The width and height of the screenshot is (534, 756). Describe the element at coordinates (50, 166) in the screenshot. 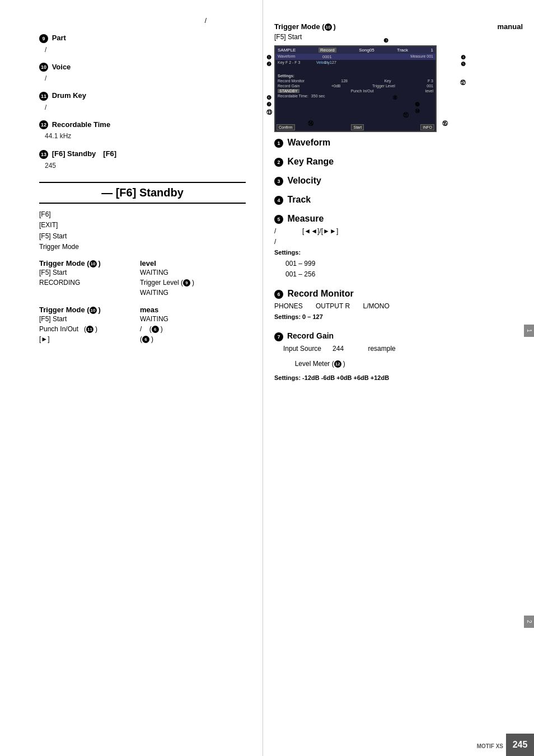

I see `f6-standby-label-body: 245` at that location.